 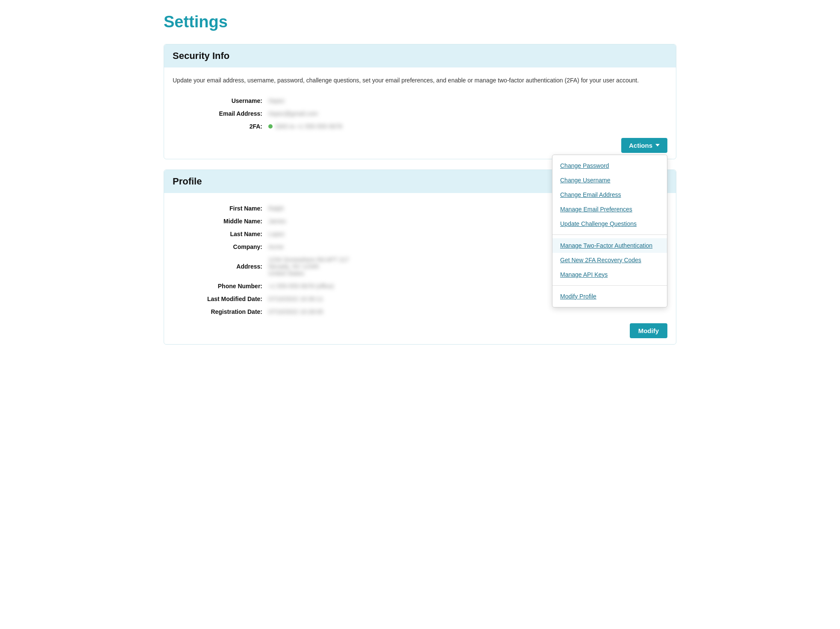 I want to click on phone-label: Phone Number:, so click(x=220, y=286).